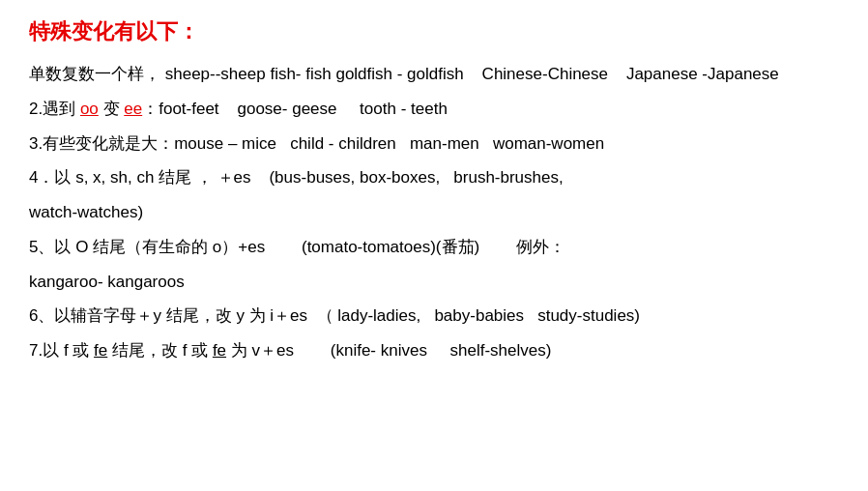  I want to click on line-4b: watch-watches), so click(434, 213).